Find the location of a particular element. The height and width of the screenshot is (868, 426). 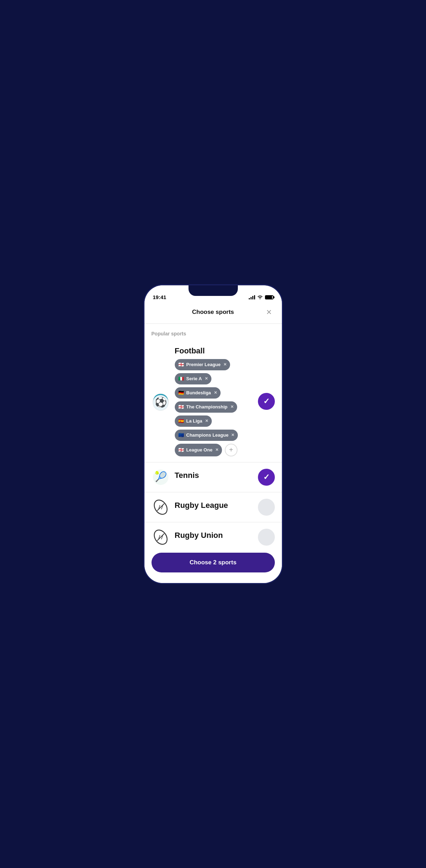

content-area: Popular sports is located at coordinates (213, 454).